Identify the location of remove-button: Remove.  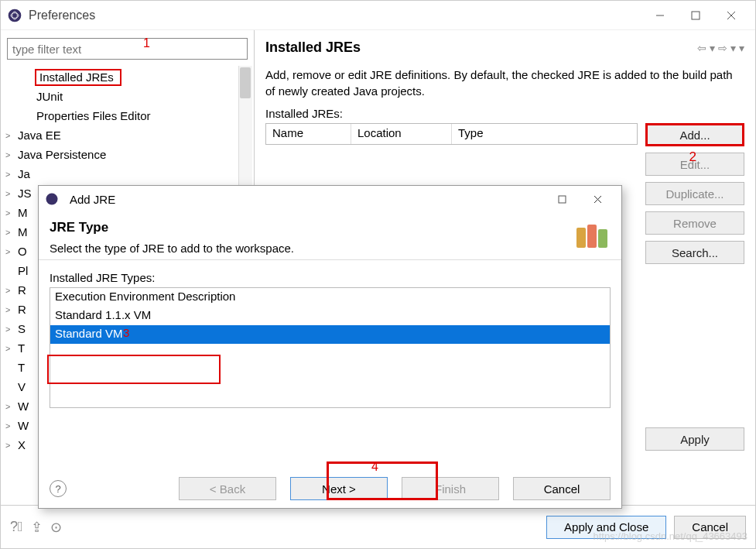
(695, 223).